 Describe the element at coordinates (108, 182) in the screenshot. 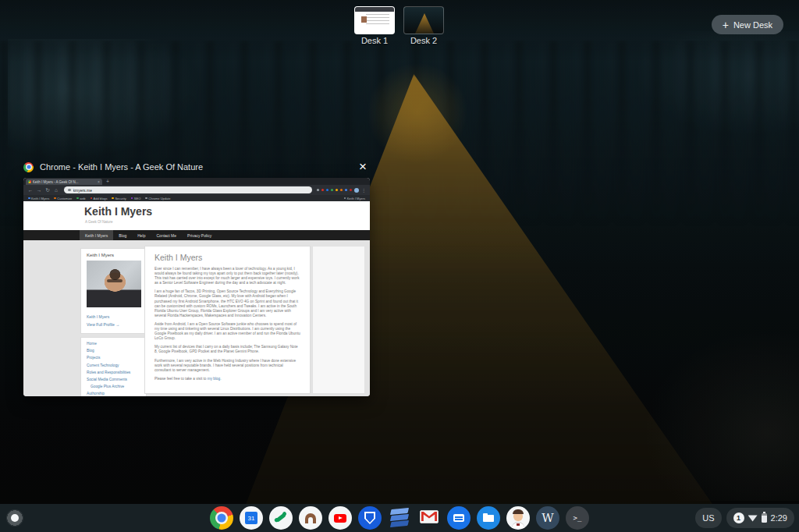

I see `new-tab-button: +` at that location.